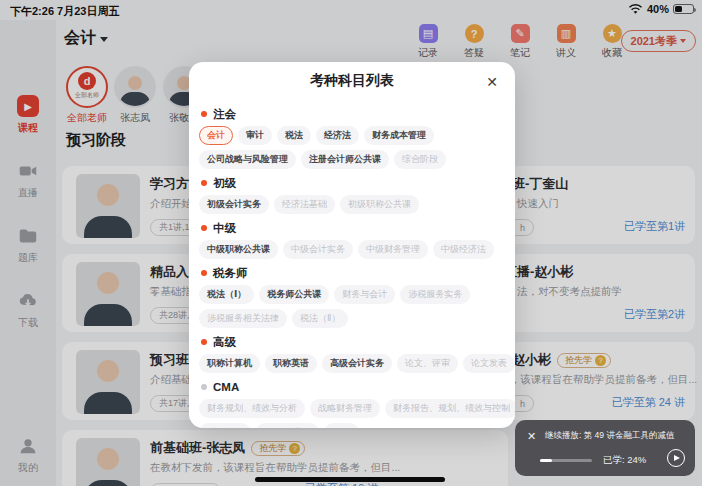 This screenshot has height=486, width=702. I want to click on subject-pill-公司战略与风险管理: 公司战略与风险管理, so click(248, 160).